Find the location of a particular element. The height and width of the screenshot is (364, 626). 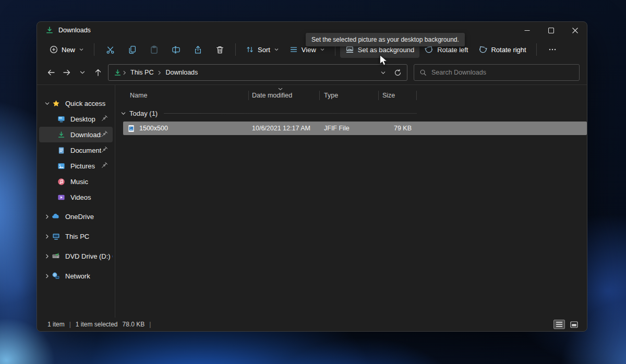

music-icon is located at coordinates (62, 181).